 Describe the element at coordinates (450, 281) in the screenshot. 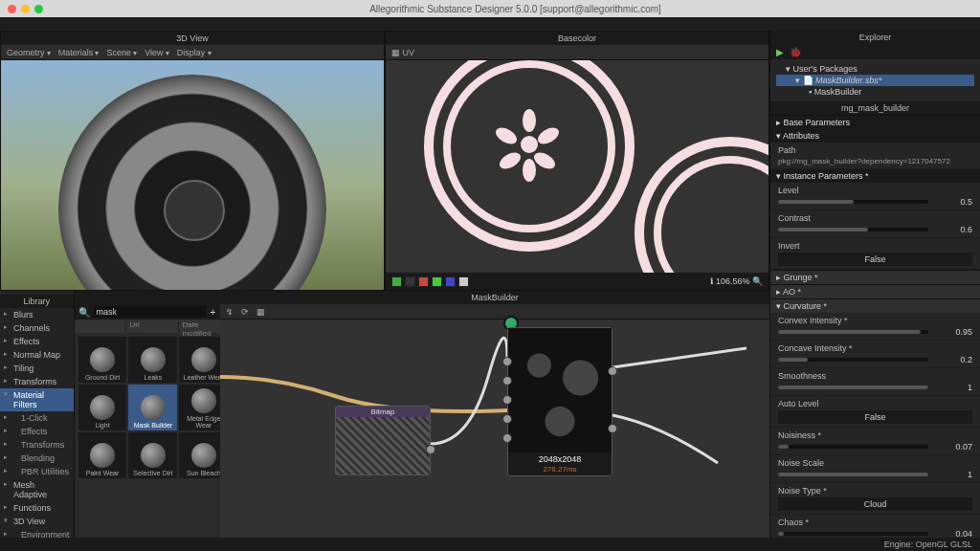

I see `channel-b` at that location.